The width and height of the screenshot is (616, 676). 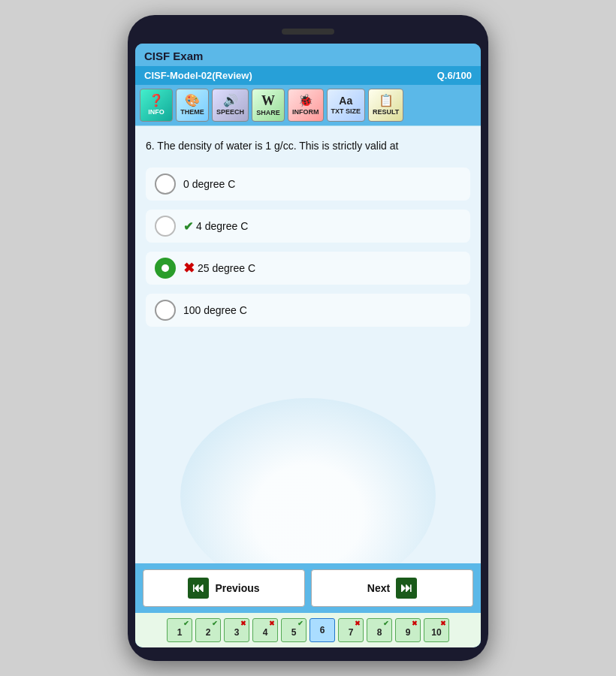 I want to click on phone-speaker, so click(x=308, y=32).